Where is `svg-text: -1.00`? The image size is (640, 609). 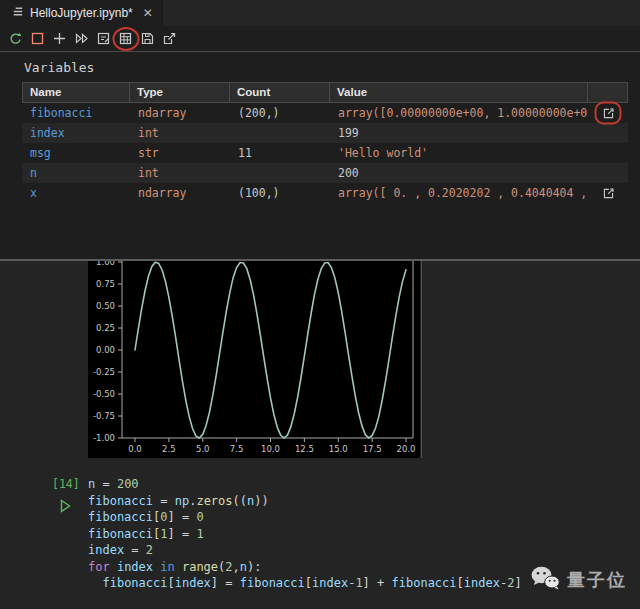
svg-text: -1.00 is located at coordinates (104, 438).